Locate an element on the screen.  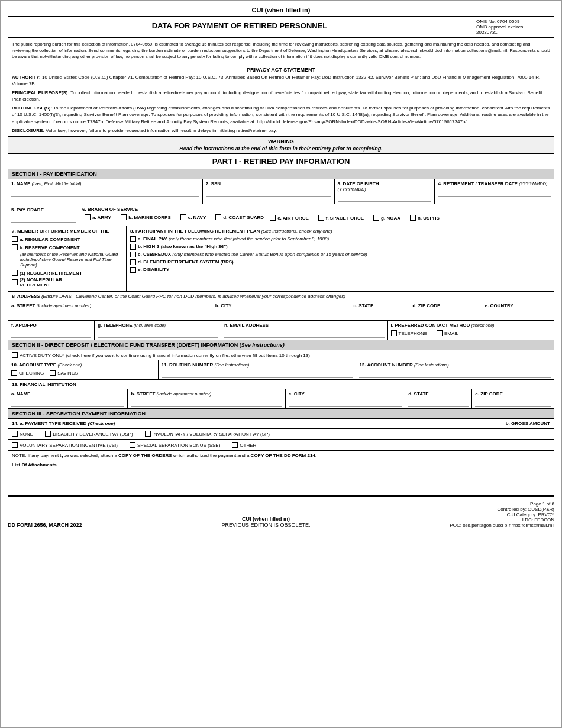
account-row: 10. ACCOUNT TYPE (Check one) CHECKING SA… is located at coordinates (281, 371).